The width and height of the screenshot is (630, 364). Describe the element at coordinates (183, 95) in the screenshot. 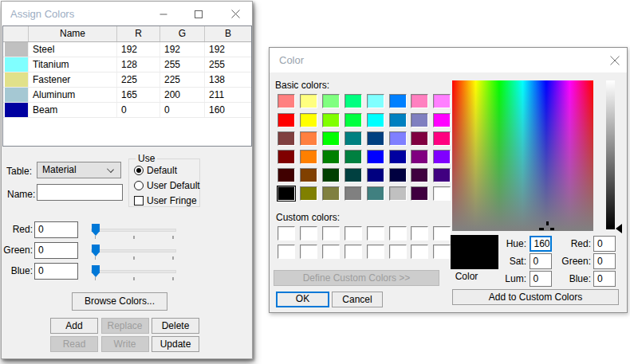

I see `row-g-cell: 200` at that location.